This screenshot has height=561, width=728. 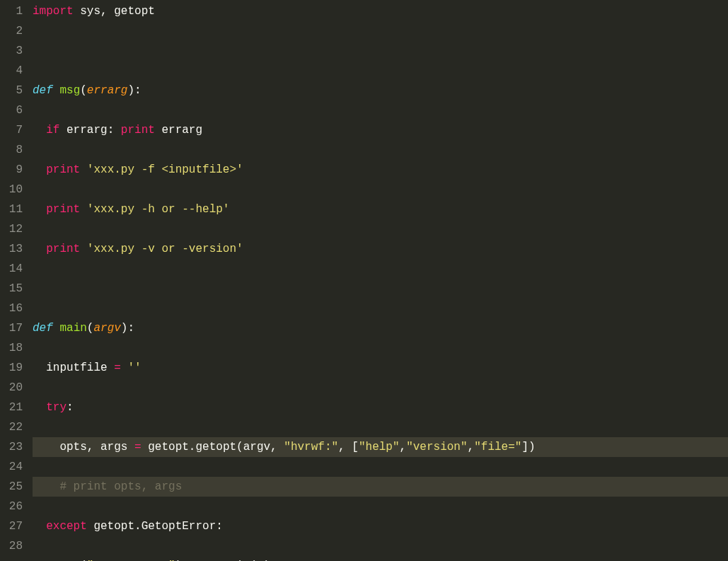 I want to click on code-line: print 'xxx.py -h or --help', so click(x=381, y=209).